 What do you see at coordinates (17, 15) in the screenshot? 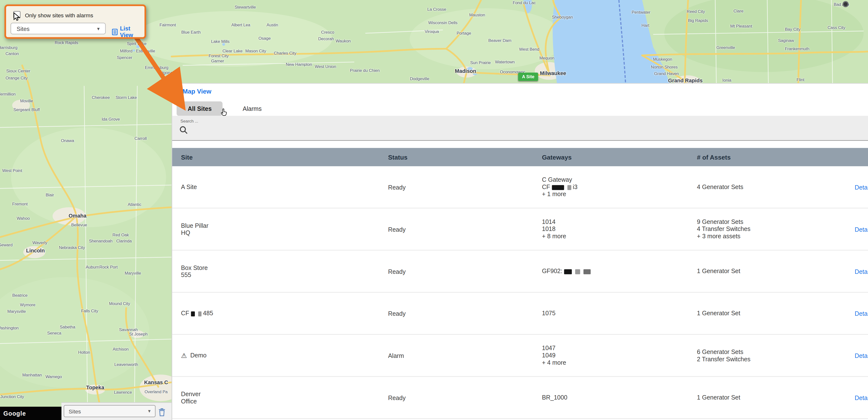
I see `alarms-only-checkbox` at bounding box center [17, 15].